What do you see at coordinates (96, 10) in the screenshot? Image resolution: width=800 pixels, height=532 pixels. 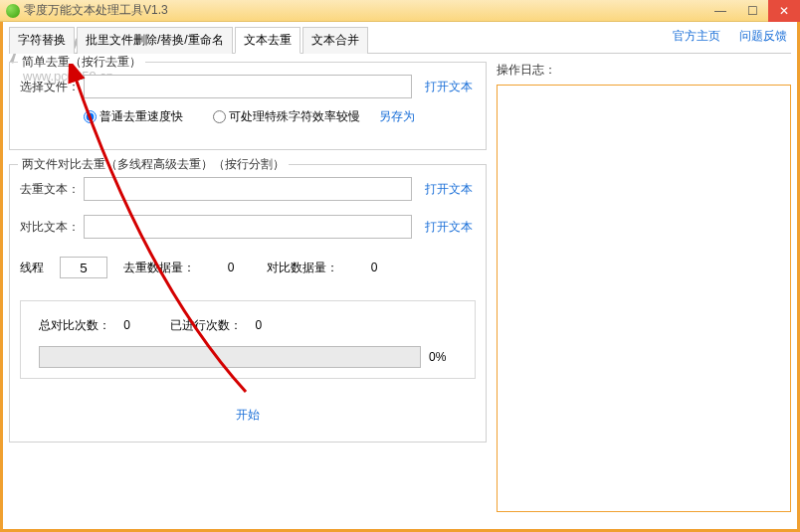 I see `window-title: 零度万能文本处理工具V1.3` at bounding box center [96, 10].